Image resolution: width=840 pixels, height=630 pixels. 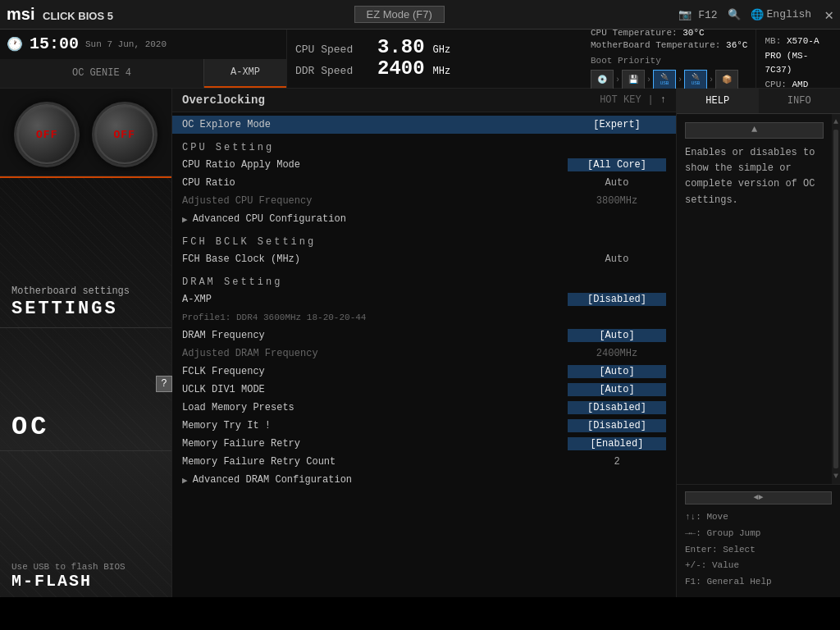 What do you see at coordinates (617, 336) in the screenshot?
I see `dram-freq-value: [Auto]` at bounding box center [617, 336].